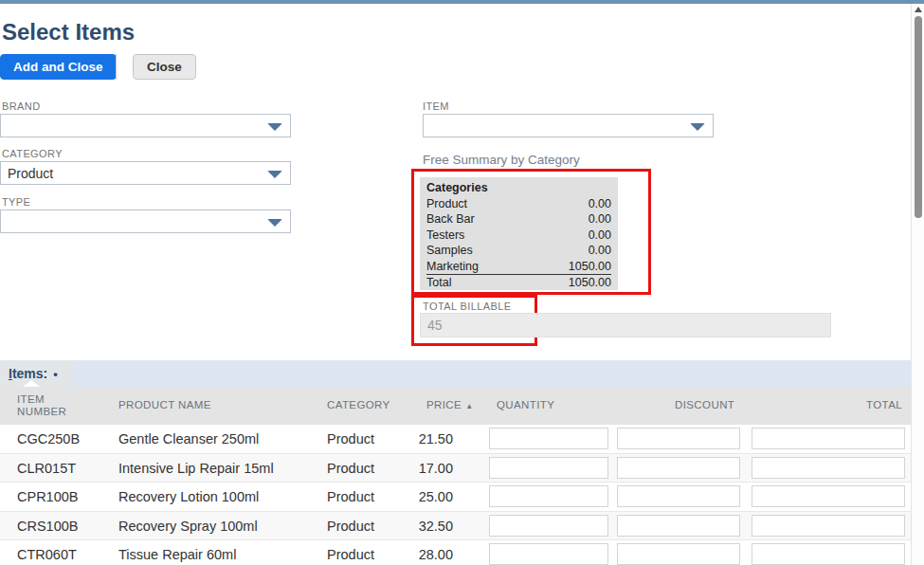 This screenshot has height=565, width=924. Describe the element at coordinates (918, 9) in the screenshot. I see `scrollbar-up-arrow-icon` at that location.